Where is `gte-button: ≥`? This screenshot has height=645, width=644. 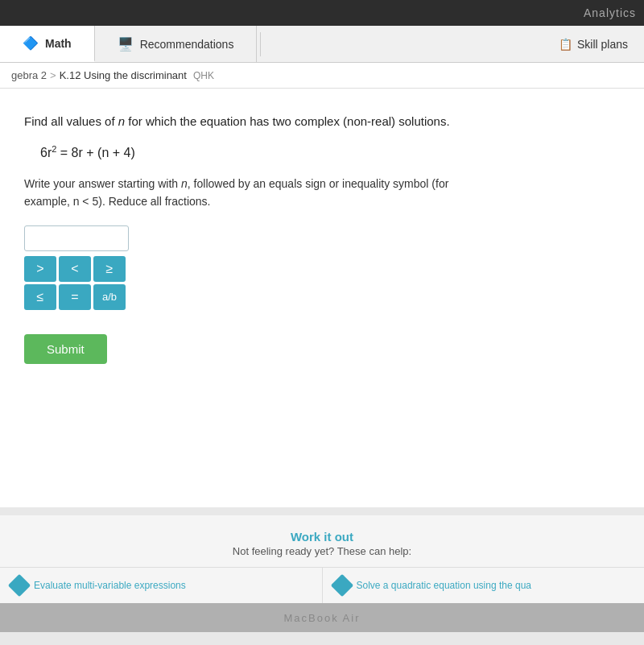 gte-button: ≥ is located at coordinates (109, 269).